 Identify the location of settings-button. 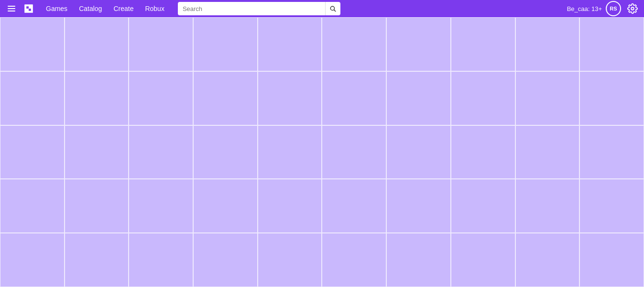
(633, 9).